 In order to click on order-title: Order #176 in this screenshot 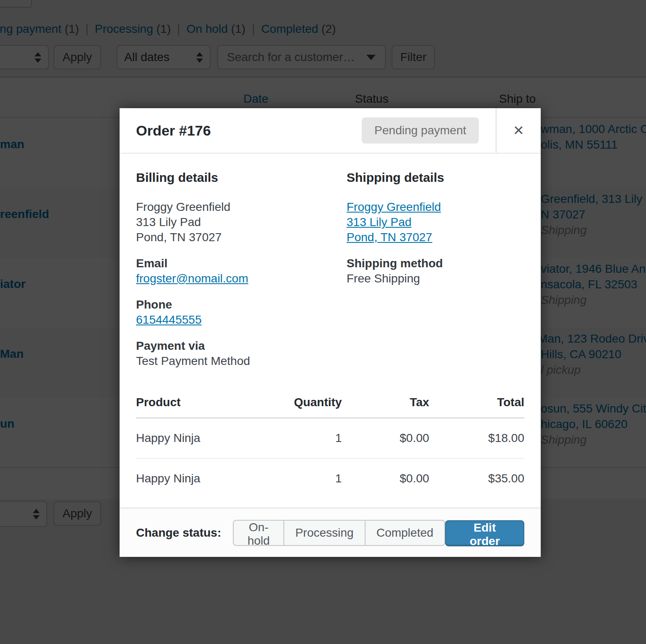, I will do `click(249, 130)`.